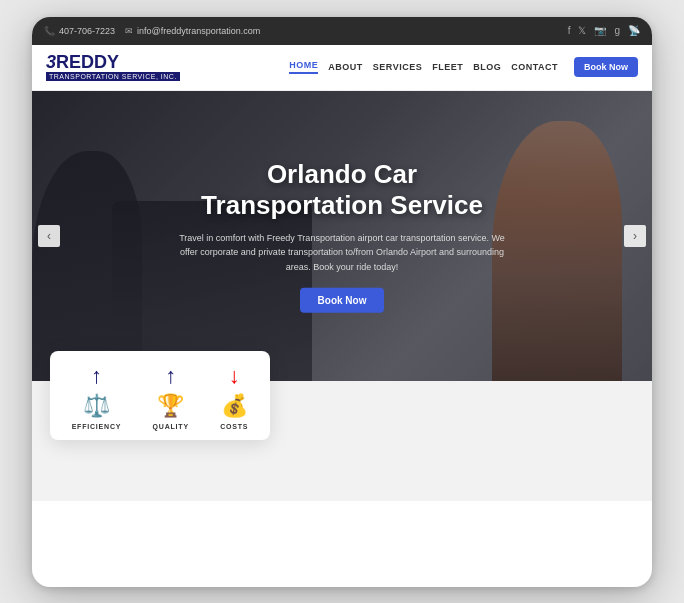  Describe the element at coordinates (170, 406) in the screenshot. I see `quality-icon: 🏆` at that location.